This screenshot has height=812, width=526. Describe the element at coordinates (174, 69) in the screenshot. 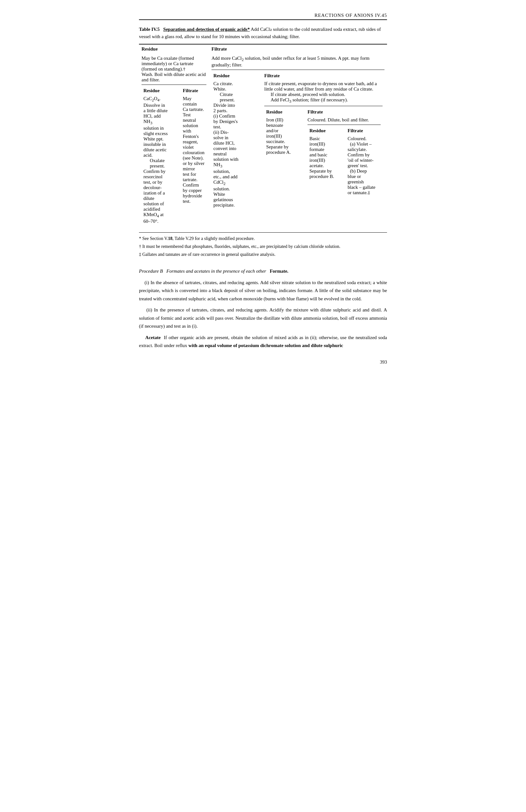

I see `residue-top-text: May be Ca oxalate (formed immediately) o…` at that location.